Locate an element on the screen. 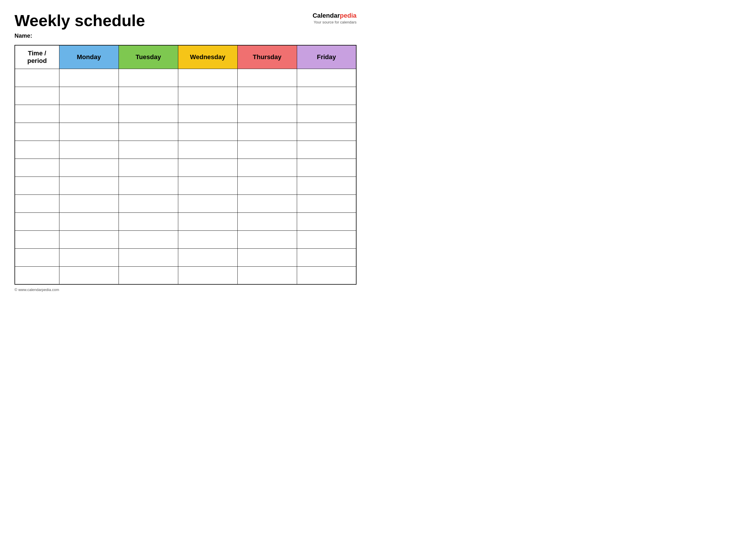  brand-tagline: Your source for calendars is located at coordinates (334, 22).